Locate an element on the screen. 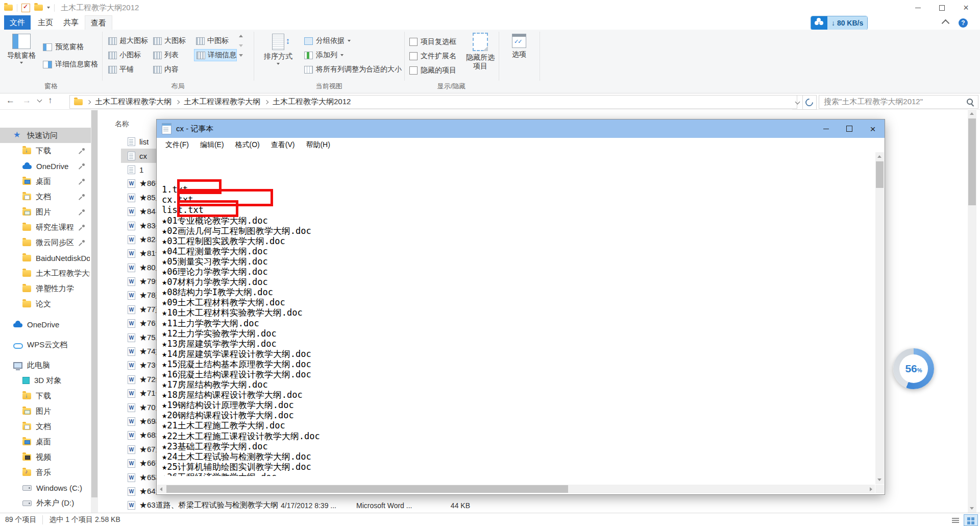  back-icon: ← is located at coordinates (10, 101).